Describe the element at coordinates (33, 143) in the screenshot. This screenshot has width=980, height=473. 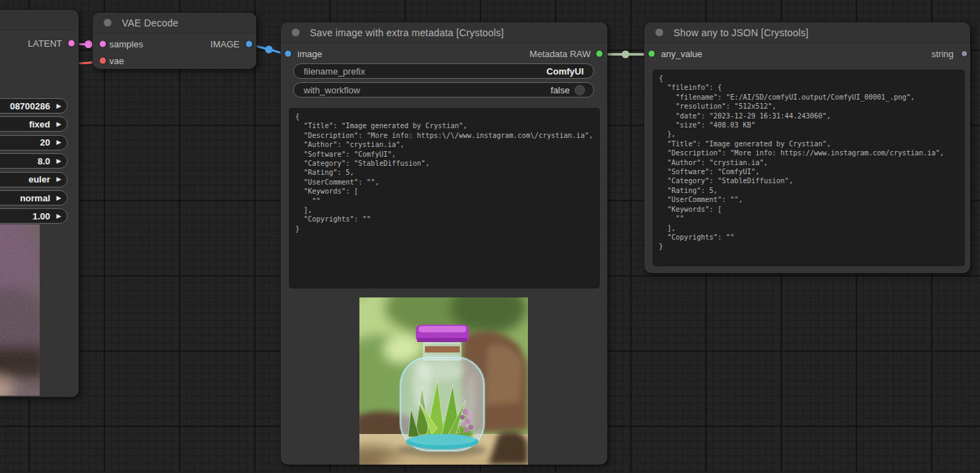
I see `steps-widget: 20▶` at that location.